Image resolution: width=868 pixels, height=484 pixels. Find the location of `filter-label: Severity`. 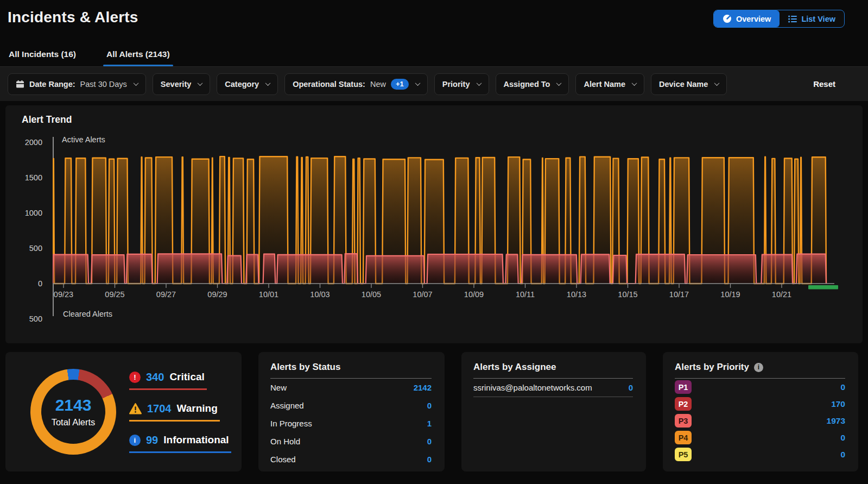

filter-label: Severity is located at coordinates (176, 84).